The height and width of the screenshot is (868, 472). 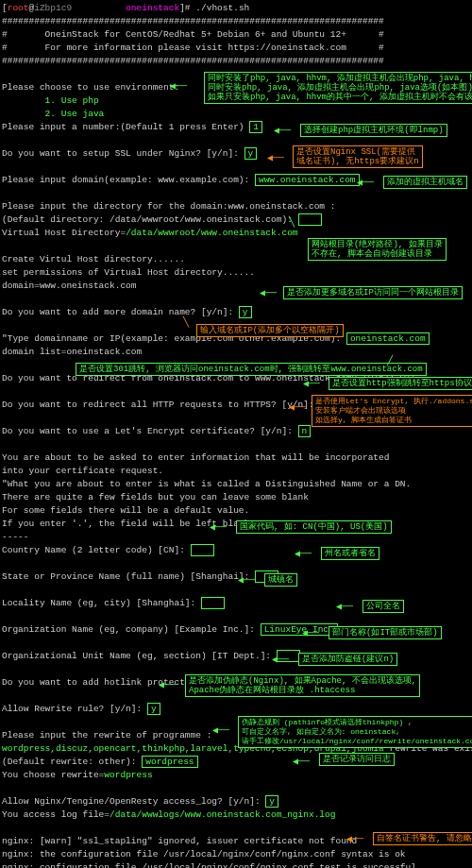 What do you see at coordinates (236, 709) in the screenshot?
I see `q-rew: Allow Rewrite rule? [y/n]: y` at bounding box center [236, 709].